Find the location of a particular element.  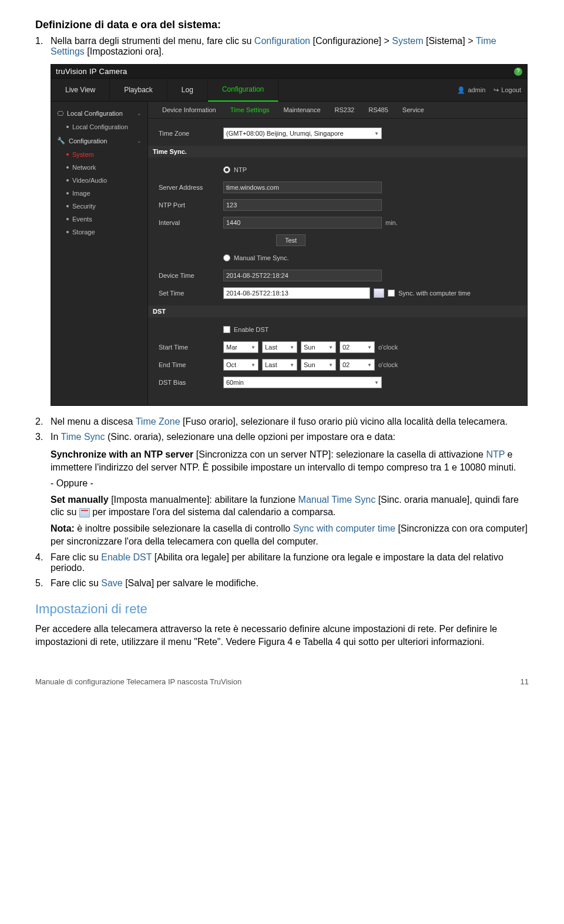

side-item-security: Security is located at coordinates (99, 206).